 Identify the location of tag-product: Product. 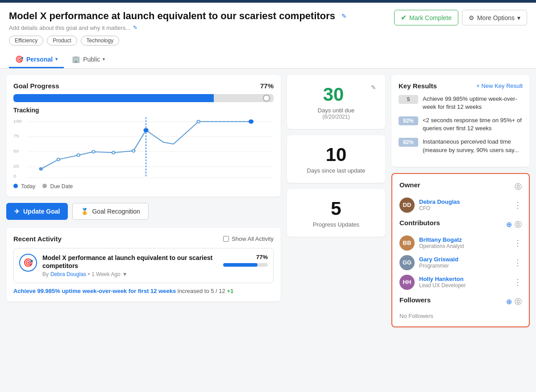
(62, 41).